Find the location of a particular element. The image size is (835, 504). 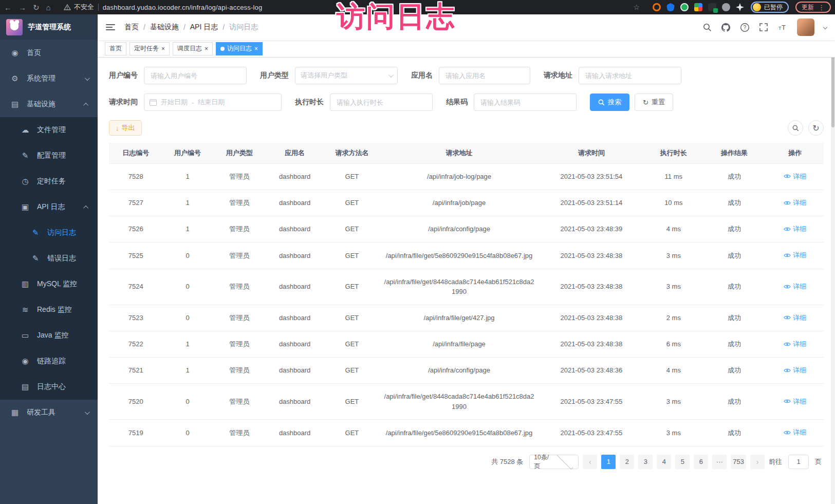

pagination: 共 7528 条 10条/页 ‹ 1 2 3 4 5 6 ··· 753 › 前… is located at coordinates (467, 462).